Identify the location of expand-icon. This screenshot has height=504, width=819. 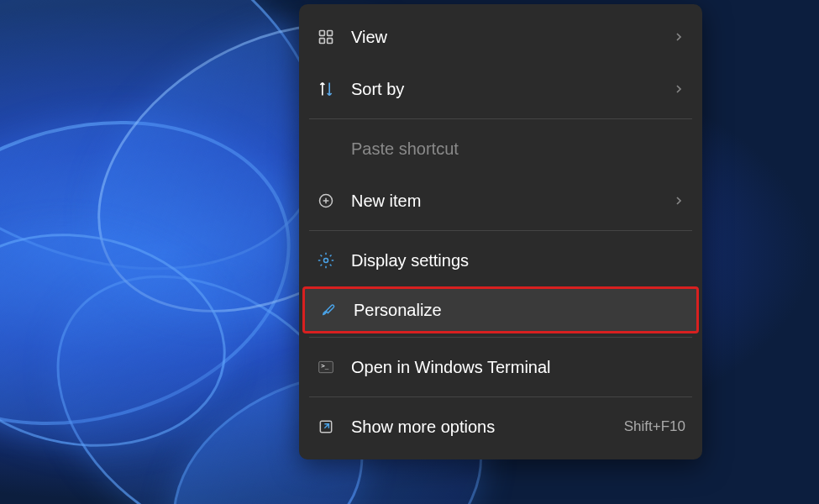
(326, 427).